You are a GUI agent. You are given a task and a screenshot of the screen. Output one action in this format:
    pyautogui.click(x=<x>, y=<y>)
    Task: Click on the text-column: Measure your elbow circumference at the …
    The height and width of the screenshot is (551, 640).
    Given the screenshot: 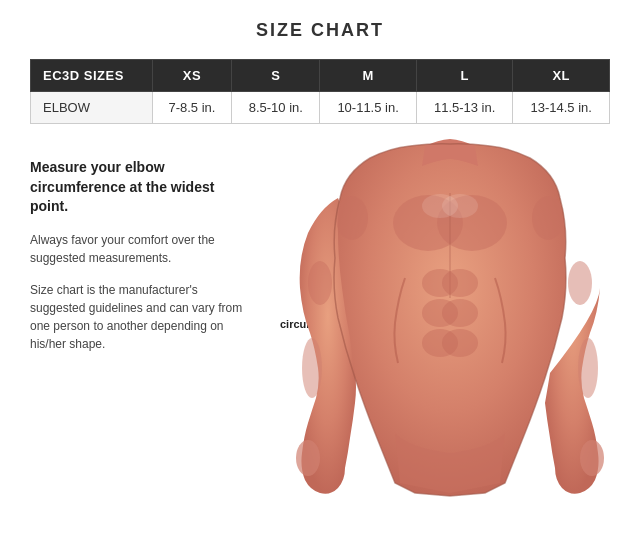 What is the action you would take?
    pyautogui.click(x=140, y=250)
    